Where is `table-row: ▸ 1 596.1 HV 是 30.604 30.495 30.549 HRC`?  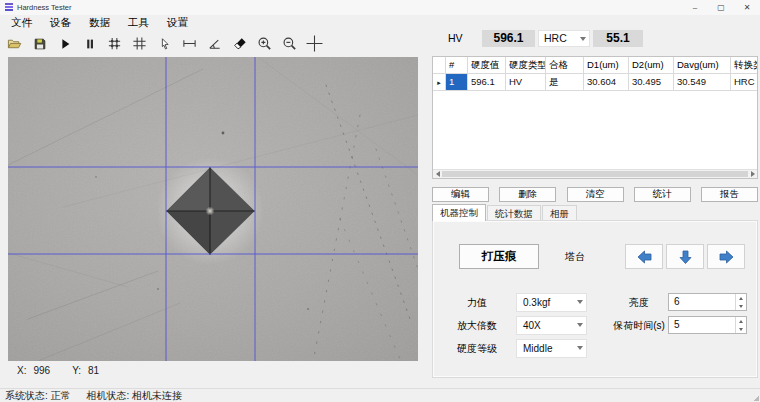
table-row: ▸ 1 596.1 HV 是 30.604 30.495 30.549 HRC is located at coordinates (595, 82).